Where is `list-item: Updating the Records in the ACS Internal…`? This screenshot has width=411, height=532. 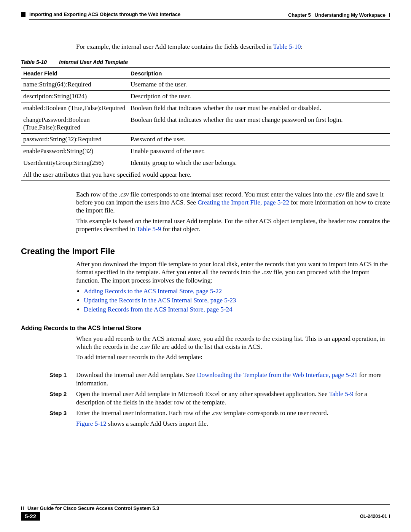
list-item: Updating the Records in the ACS Internal… is located at coordinates (237, 300).